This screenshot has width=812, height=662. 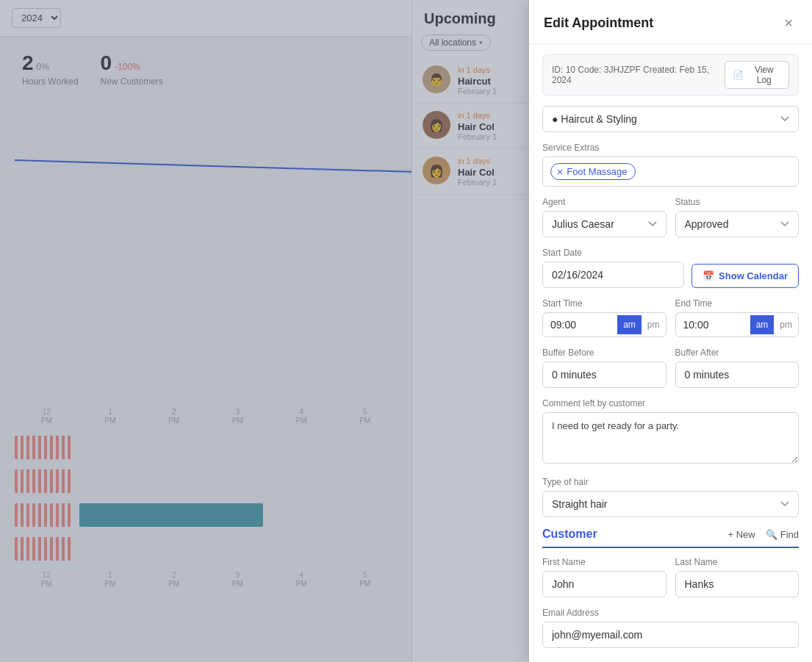 What do you see at coordinates (613, 275) in the screenshot?
I see `date-input-wrap` at bounding box center [613, 275].